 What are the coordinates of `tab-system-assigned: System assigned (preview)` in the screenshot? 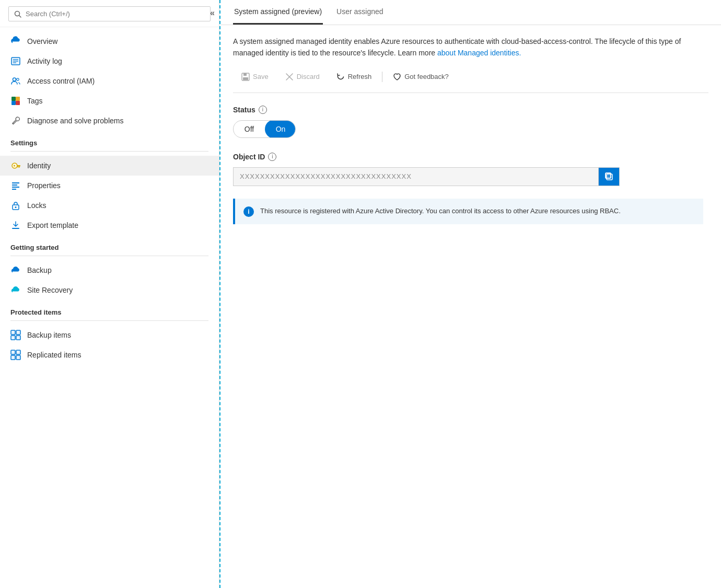 It's located at (278, 13).